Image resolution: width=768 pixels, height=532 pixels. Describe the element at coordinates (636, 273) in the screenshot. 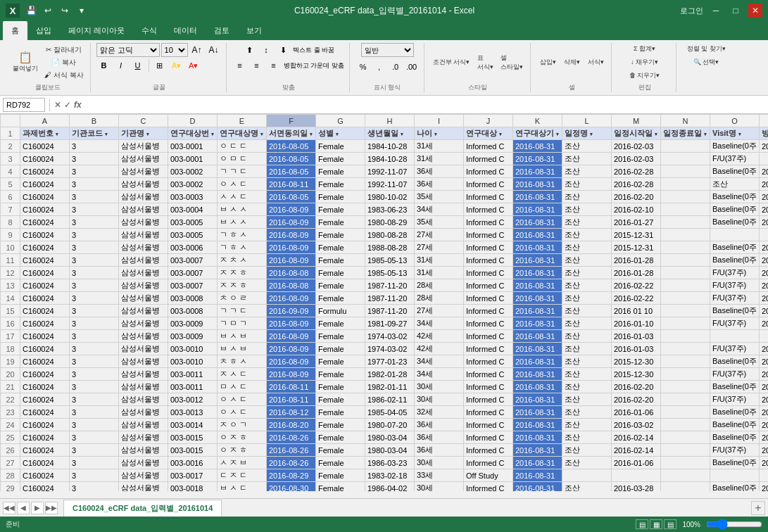

I see `table-row: 2016-01-28` at that location.